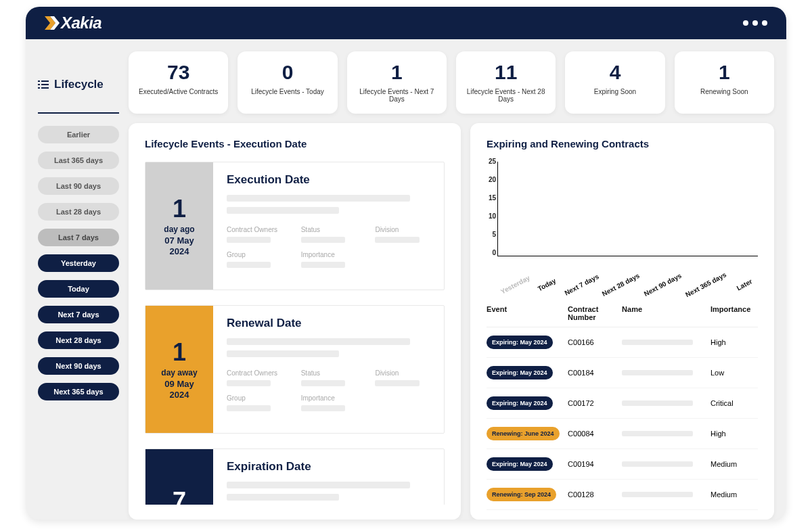  What do you see at coordinates (78, 321) in the screenshot?
I see `filters-sidebar: EarlierLast 365 daysLast 90 daysLast 28 …` at bounding box center [78, 321].